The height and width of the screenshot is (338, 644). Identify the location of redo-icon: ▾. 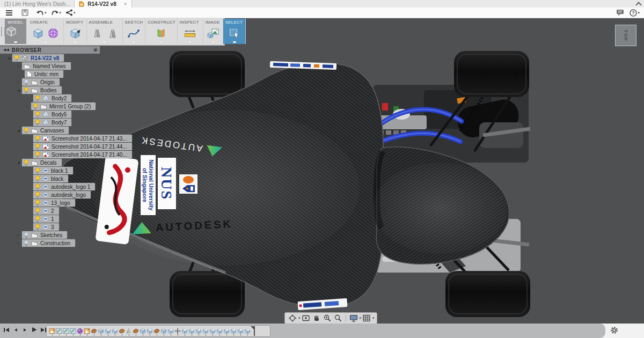
(56, 13).